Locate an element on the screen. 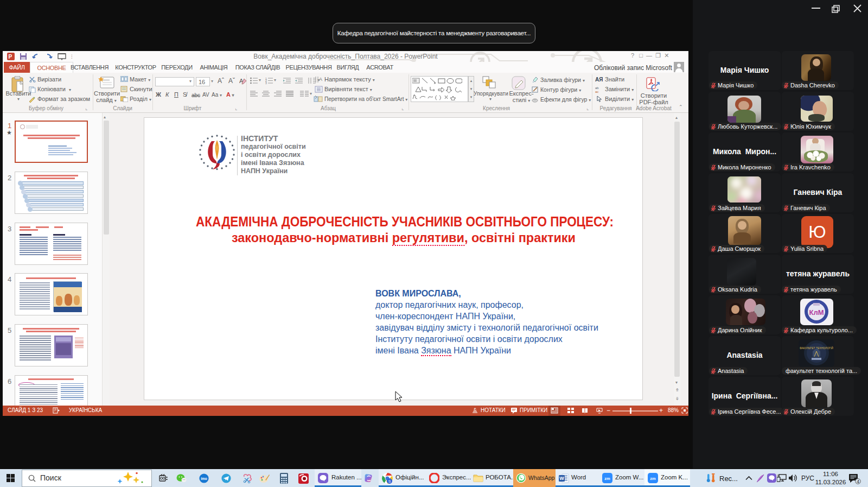 The height and width of the screenshot is (487, 868). svg-text: 8 is located at coordinates (778, 476).